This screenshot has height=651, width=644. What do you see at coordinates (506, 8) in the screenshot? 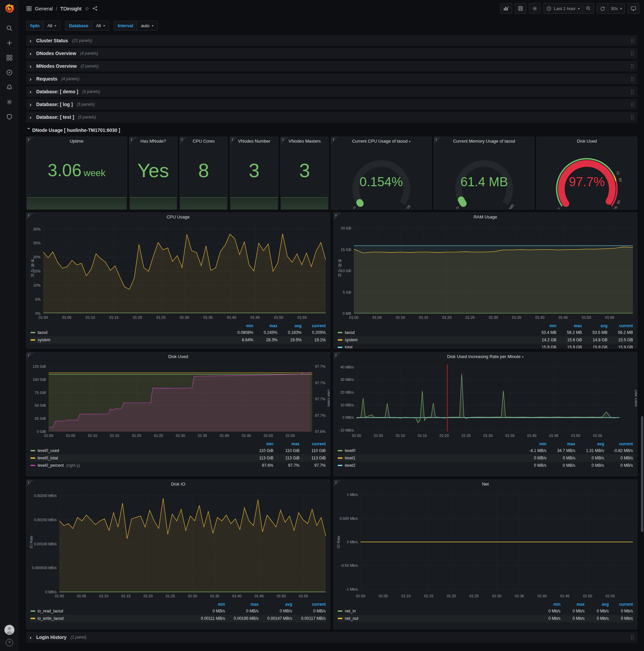
I see `add-panel-button` at bounding box center [506, 8].